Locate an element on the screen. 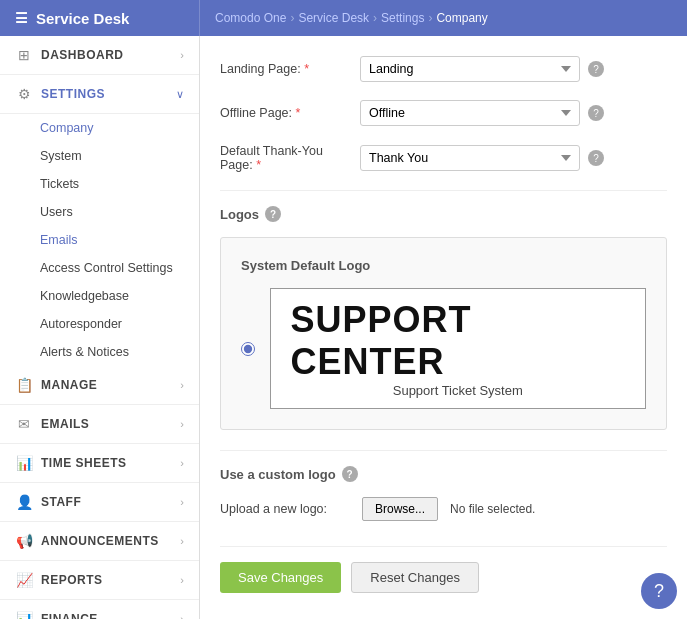  reports-icon: 📈 is located at coordinates (24, 580).